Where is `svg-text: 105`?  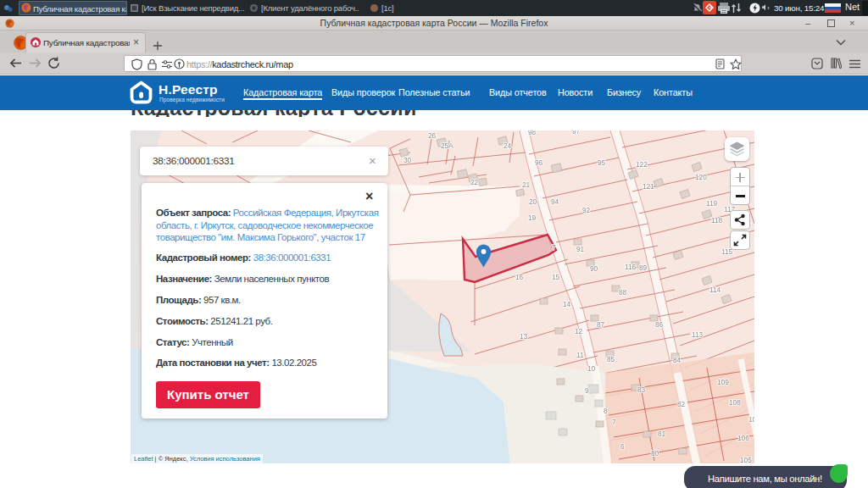
svg-text: 105 is located at coordinates (746, 459).